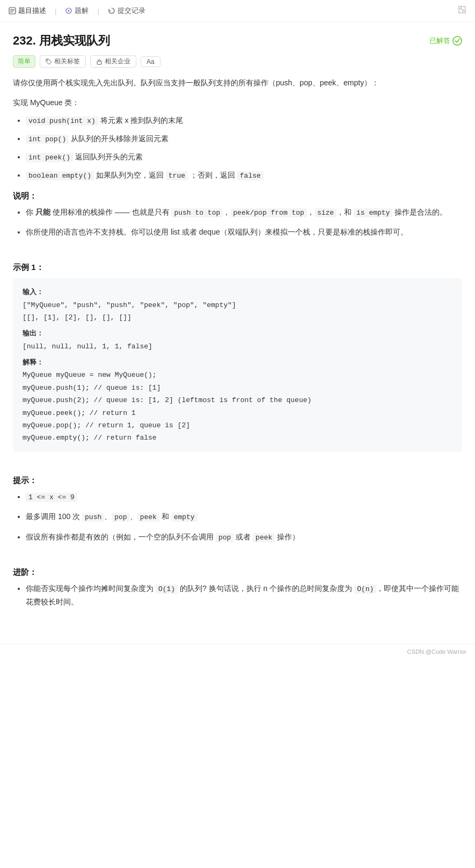  Describe the element at coordinates (237, 196) in the screenshot. I see `note-title: 说明：` at that location.